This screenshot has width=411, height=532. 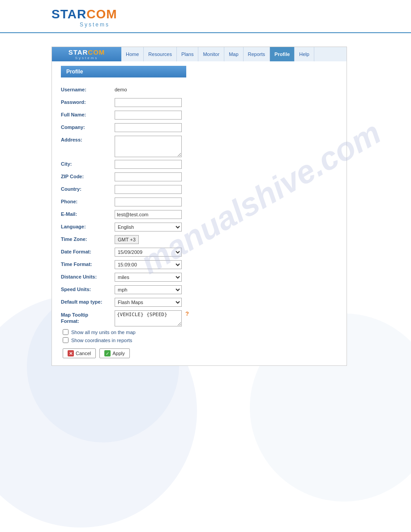 What do you see at coordinates (88, 317) in the screenshot?
I see `maptooltip-label: Map TooltipFormat:` at bounding box center [88, 317].